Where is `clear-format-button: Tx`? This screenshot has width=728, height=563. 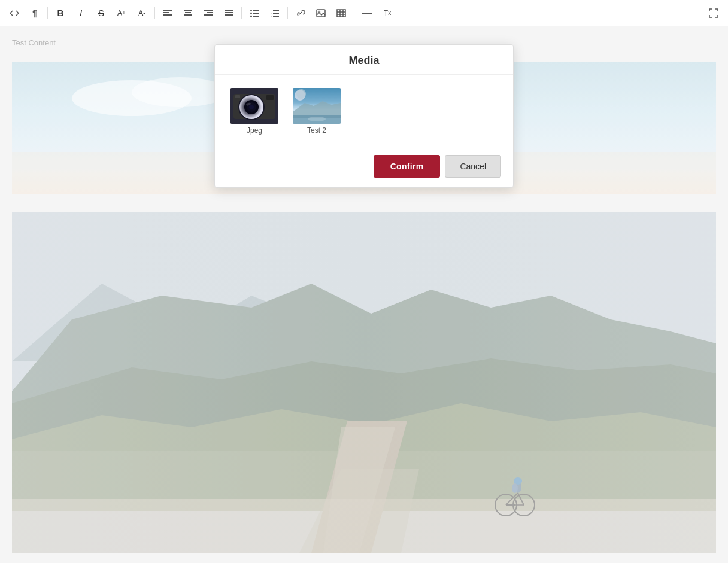
clear-format-button: Tx is located at coordinates (387, 13).